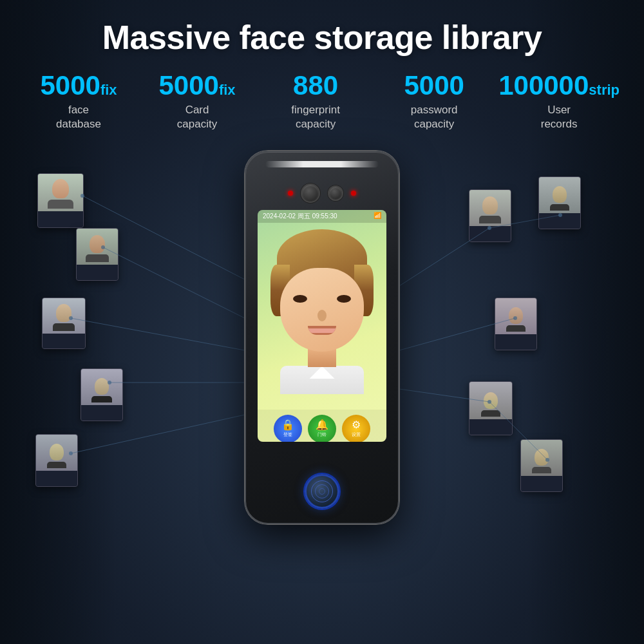 This screenshot has width=644, height=644. Describe the element at coordinates (316, 101) in the screenshot. I see `stat-fingerprint: 880 fingerprintcapacity` at that location.